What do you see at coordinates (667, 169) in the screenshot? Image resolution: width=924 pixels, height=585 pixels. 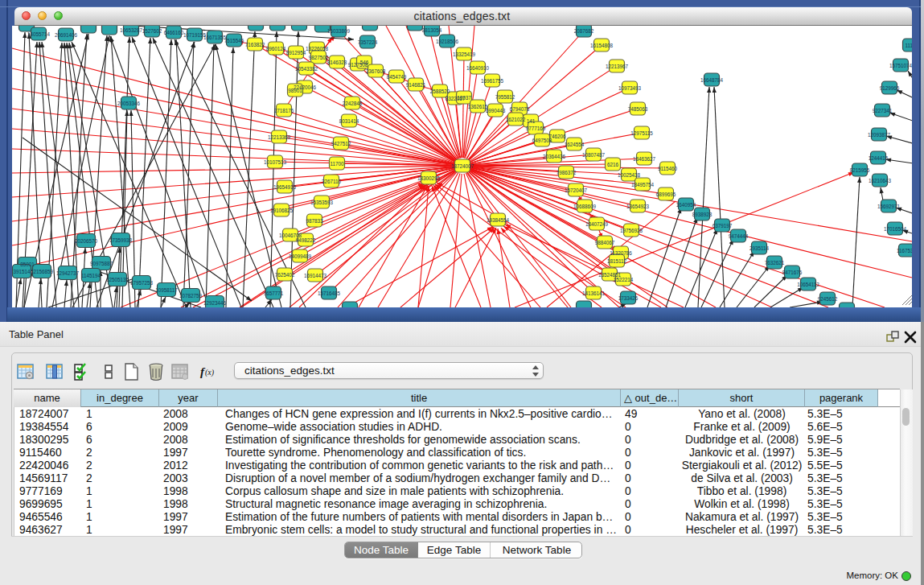 I see `svg-text: 9115460` at bounding box center [667, 169].